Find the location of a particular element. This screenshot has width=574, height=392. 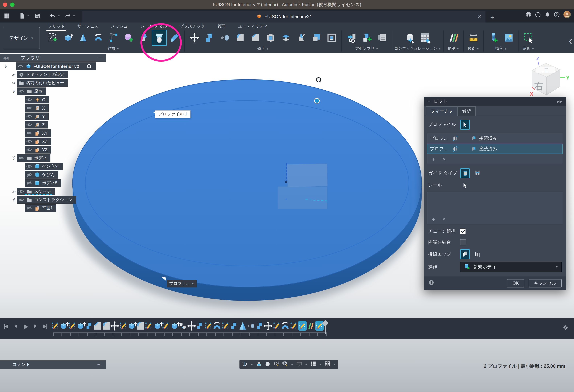

gear-icon is located at coordinates (566, 329).